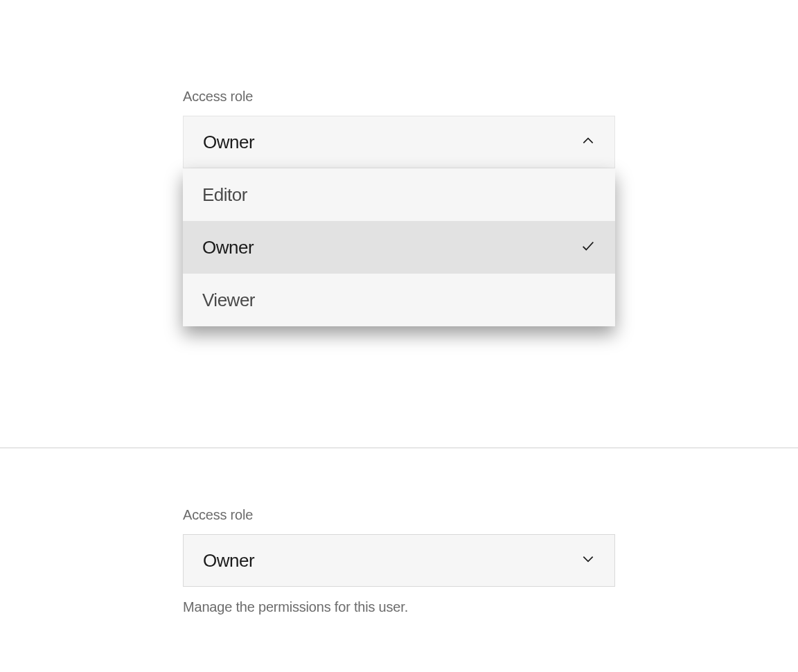 The width and height of the screenshot is (798, 672). Describe the element at coordinates (399, 300) in the screenshot. I see `dropdown-option-viewer: Viewer` at that location.